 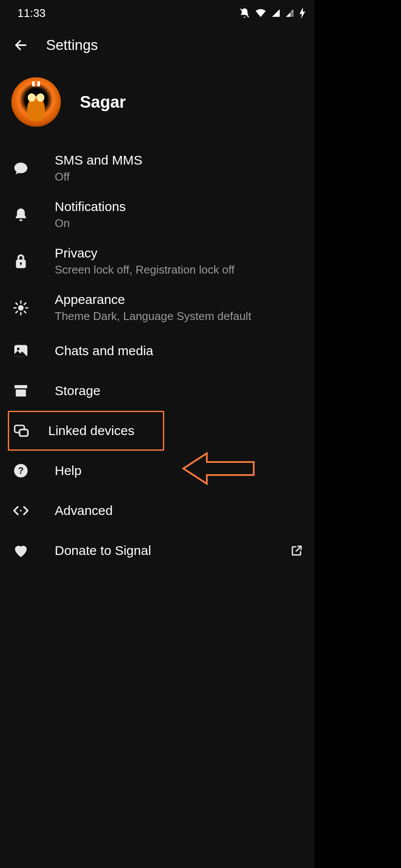 I want to click on sun-icon, so click(x=21, y=308).